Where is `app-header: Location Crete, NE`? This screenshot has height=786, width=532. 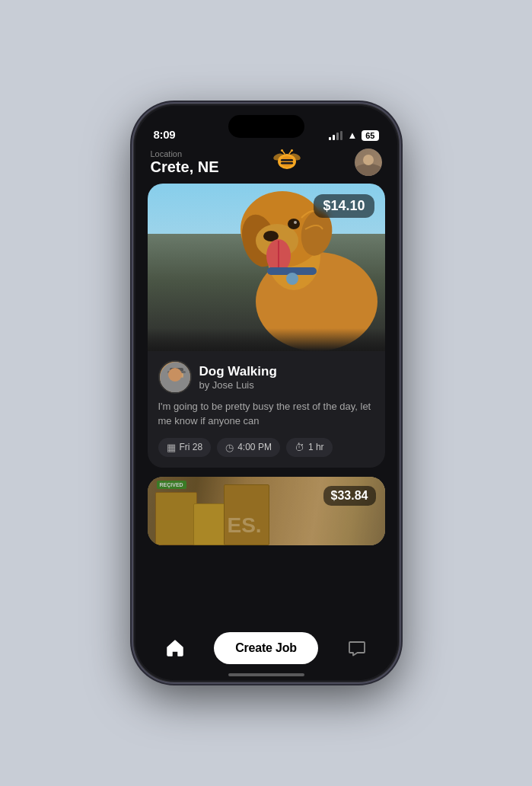
app-header: Location Crete, NE is located at coordinates (266, 165).